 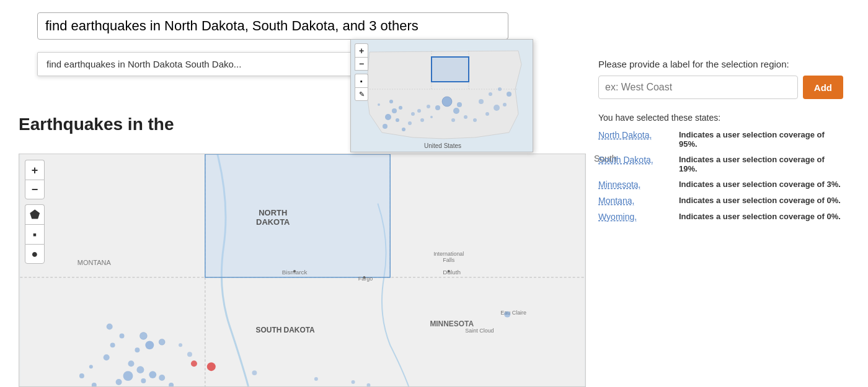 I want to click on state-coverage: Indicates a user selection coverage of 3…, so click(x=760, y=185).